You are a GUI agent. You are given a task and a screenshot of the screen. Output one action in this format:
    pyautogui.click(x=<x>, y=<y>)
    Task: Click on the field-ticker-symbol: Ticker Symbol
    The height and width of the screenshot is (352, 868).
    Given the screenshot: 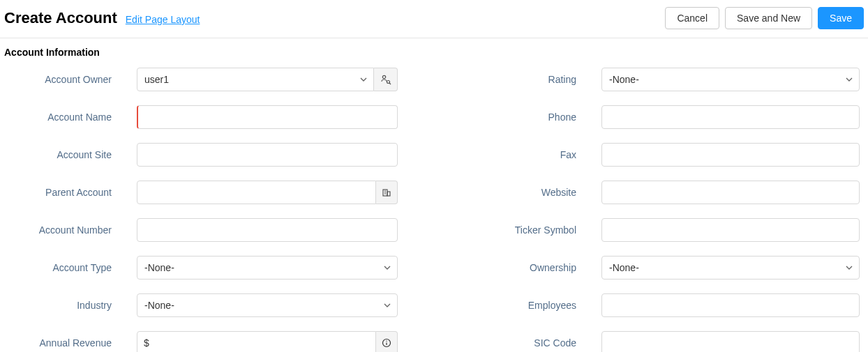 What is the action you would take?
    pyautogui.click(x=656, y=230)
    